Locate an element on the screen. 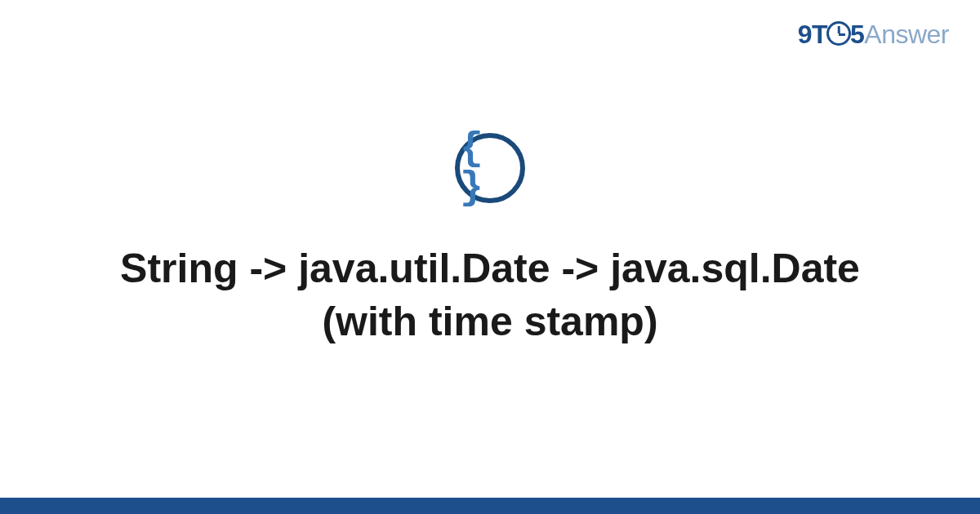 The width and height of the screenshot is (980, 514). code-braces-icon: { } is located at coordinates (490, 168).